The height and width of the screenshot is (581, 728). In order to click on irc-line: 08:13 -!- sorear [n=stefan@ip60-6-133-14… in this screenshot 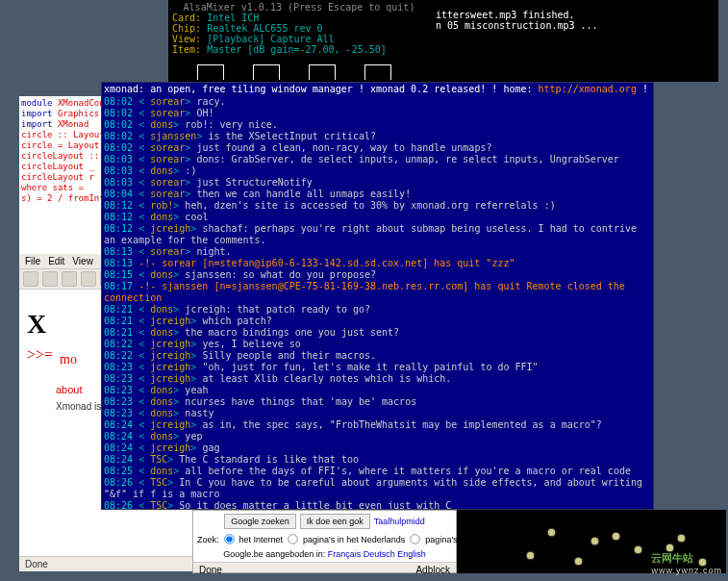, I will do `click(377, 264)`.